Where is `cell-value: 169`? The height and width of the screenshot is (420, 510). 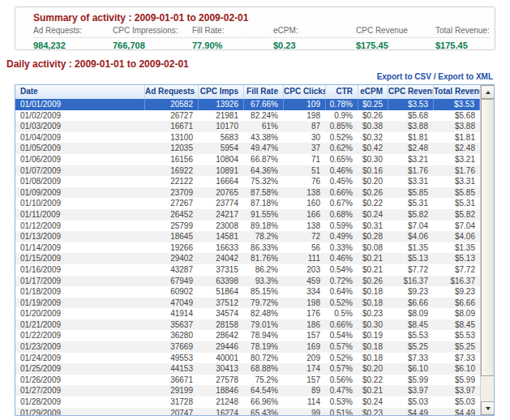
cell-value: 169 is located at coordinates (305, 347).